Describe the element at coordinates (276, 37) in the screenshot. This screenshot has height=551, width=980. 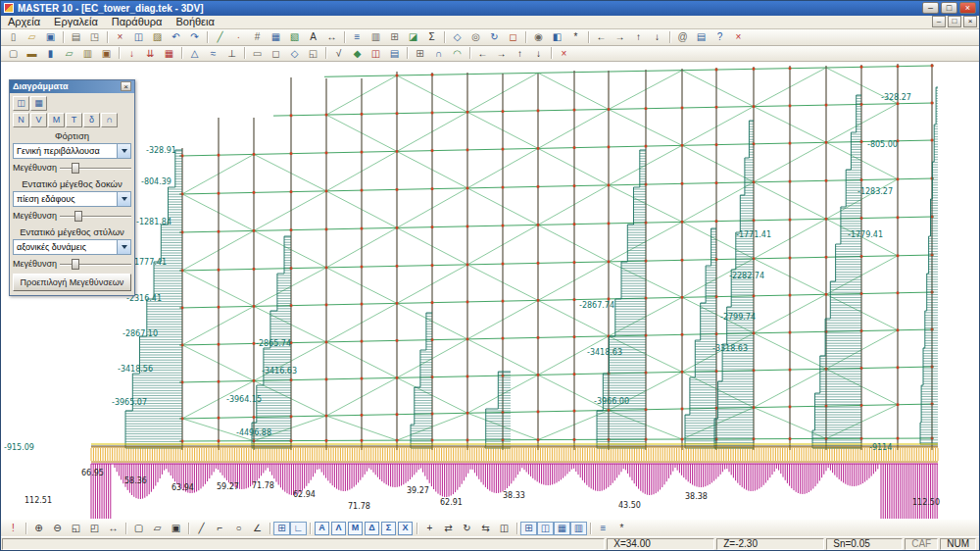
I see `mesh-icon: ▦` at that location.